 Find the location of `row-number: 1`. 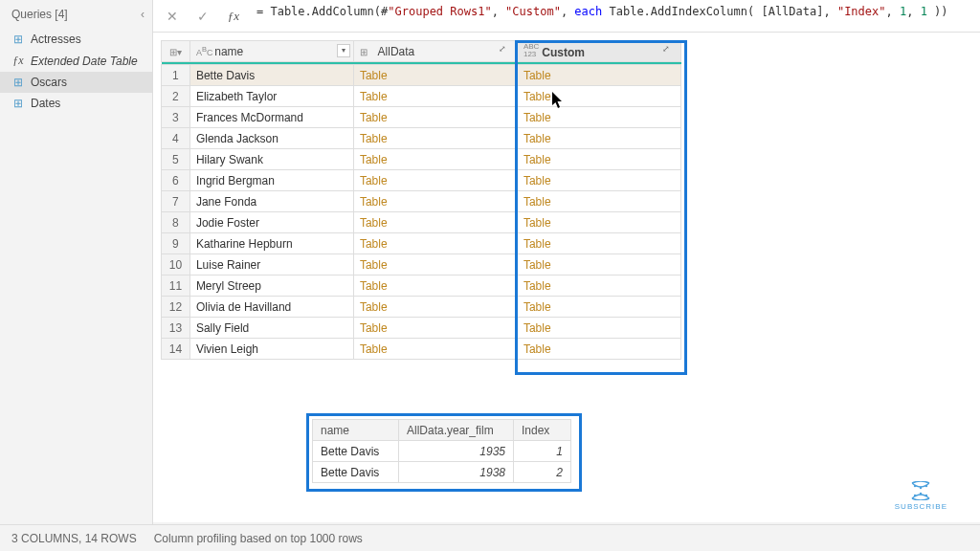

row-number: 1 is located at coordinates (176, 76).